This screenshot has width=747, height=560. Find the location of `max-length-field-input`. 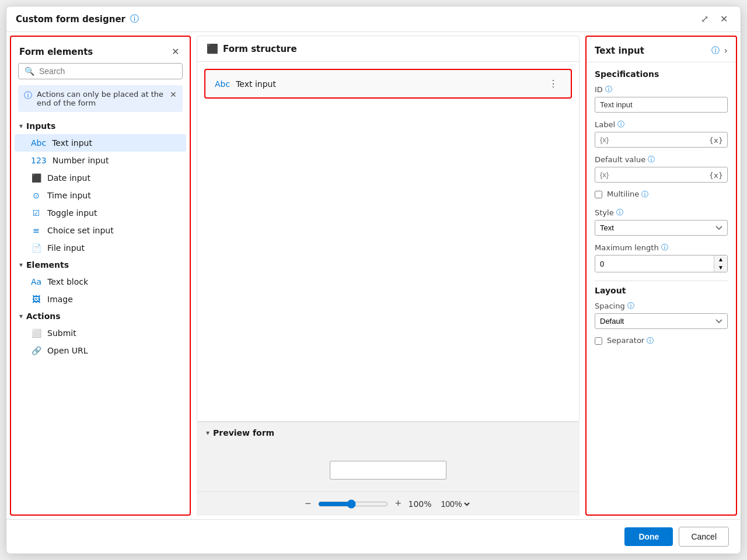

max-length-field-input is located at coordinates (655, 264).